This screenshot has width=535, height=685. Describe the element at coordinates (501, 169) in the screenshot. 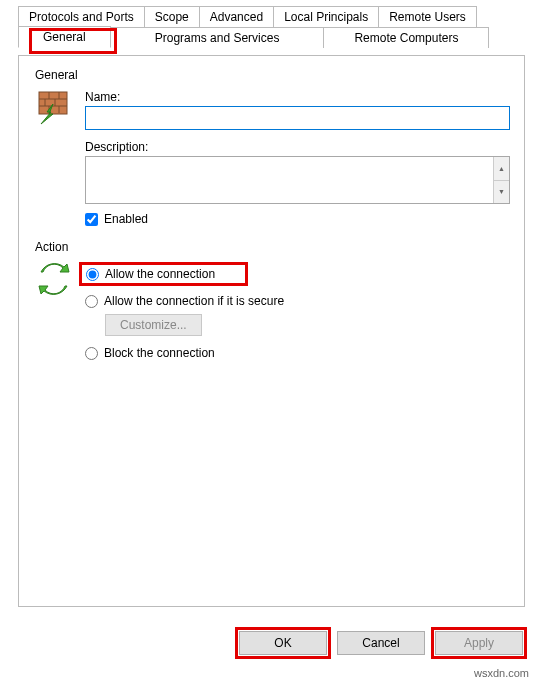

I see `scroll-up-icon: ▲` at that location.